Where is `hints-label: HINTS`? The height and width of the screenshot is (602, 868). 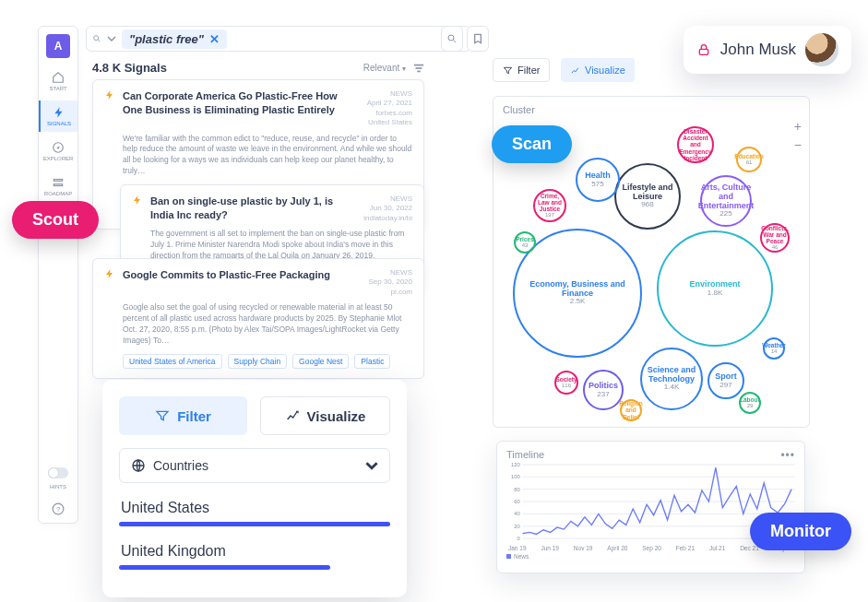
hints-label: HINTS is located at coordinates (58, 487).